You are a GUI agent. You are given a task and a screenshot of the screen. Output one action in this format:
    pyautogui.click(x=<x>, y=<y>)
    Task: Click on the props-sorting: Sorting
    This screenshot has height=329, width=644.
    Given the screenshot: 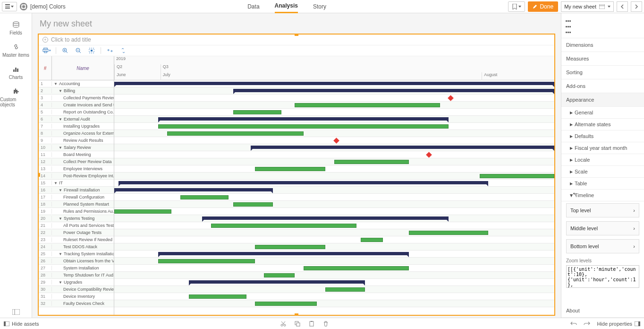 What is the action you would take?
    pyautogui.click(x=602, y=73)
    